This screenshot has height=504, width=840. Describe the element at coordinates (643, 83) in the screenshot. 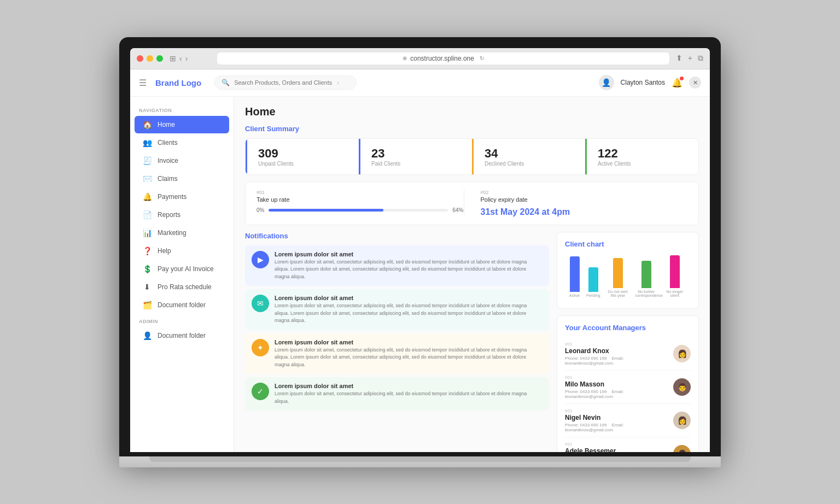

I see `user-name: Clayton Santos` at that location.